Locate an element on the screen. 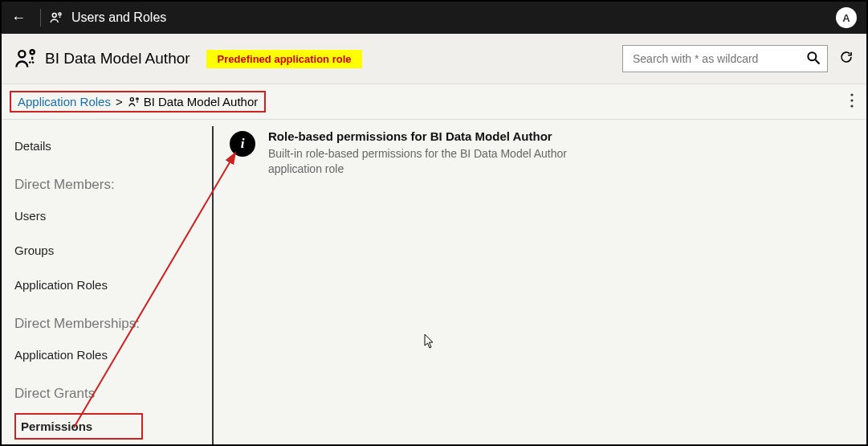  page-title: BI Data Model Author is located at coordinates (117, 59).